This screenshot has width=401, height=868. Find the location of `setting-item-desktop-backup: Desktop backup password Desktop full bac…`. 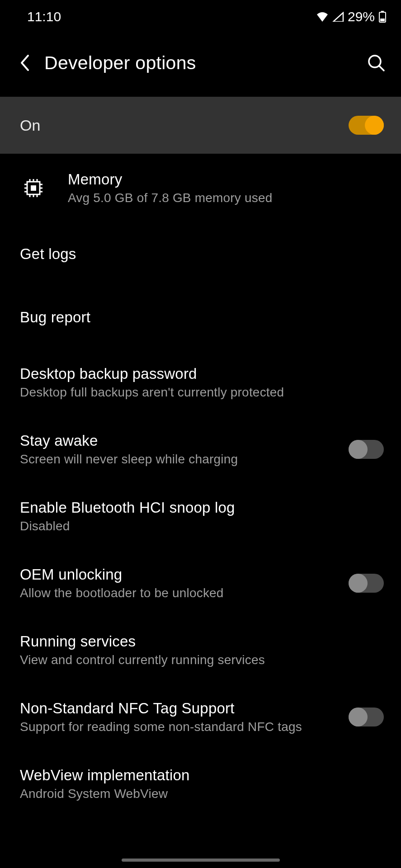

setting-item-desktop-backup: Desktop backup password Desktop full bac… is located at coordinates (201, 382).